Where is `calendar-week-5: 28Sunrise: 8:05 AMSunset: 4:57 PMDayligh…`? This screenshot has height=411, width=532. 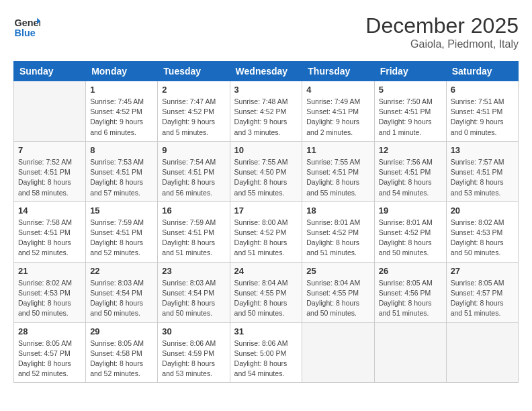 calendar-week-5: 28Sunrise: 8:05 AMSunset: 4:57 PMDayligh… is located at coordinates (266, 353).